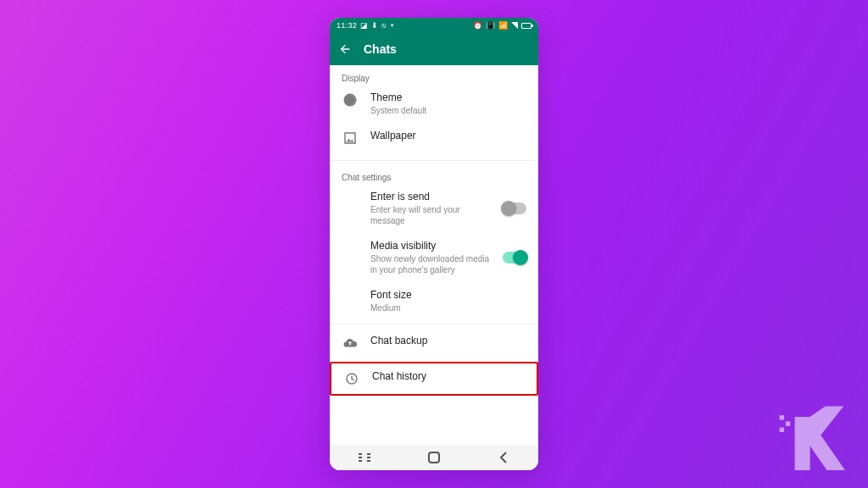 The height and width of the screenshot is (488, 868). What do you see at coordinates (431, 215) in the screenshot?
I see `enter-is-send-subtitle: Enter key will send your message` at bounding box center [431, 215].